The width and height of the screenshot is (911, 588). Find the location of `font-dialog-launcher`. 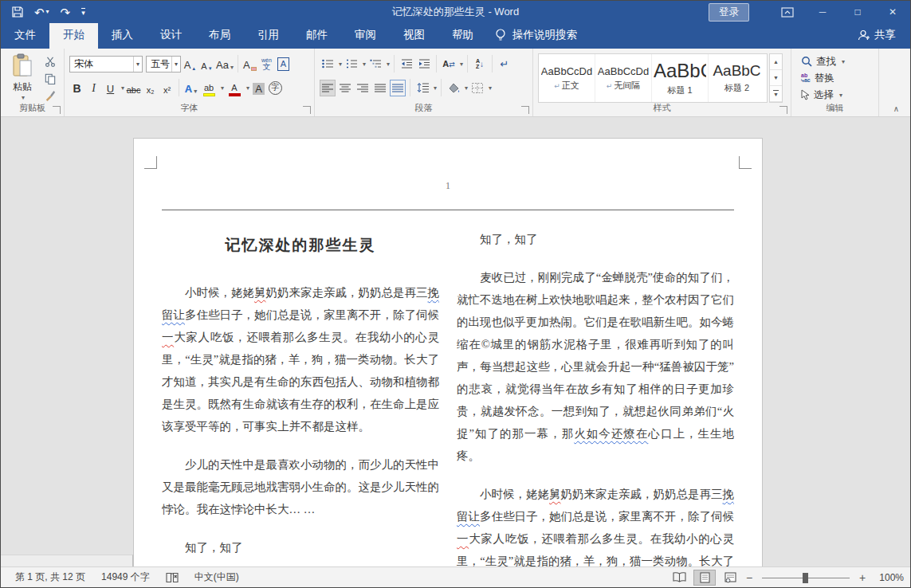

font-dialog-launcher is located at coordinates (307, 110).